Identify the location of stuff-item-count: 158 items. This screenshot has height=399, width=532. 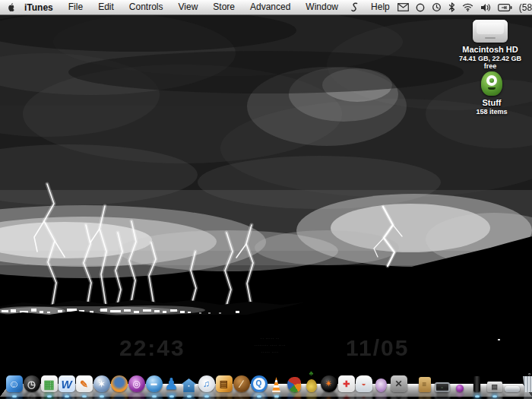
(492, 112).